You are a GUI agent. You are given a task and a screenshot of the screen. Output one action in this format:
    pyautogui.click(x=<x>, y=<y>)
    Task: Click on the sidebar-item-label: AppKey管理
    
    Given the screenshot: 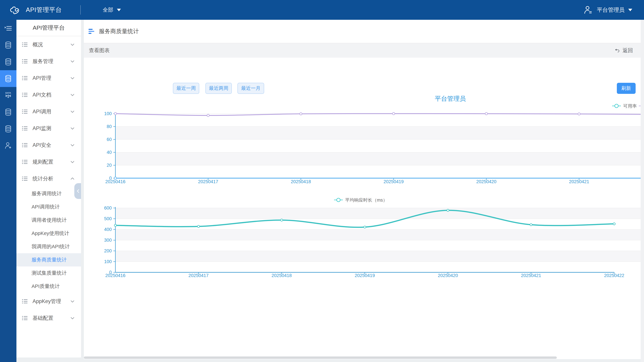 What is the action you would take?
    pyautogui.click(x=51, y=301)
    